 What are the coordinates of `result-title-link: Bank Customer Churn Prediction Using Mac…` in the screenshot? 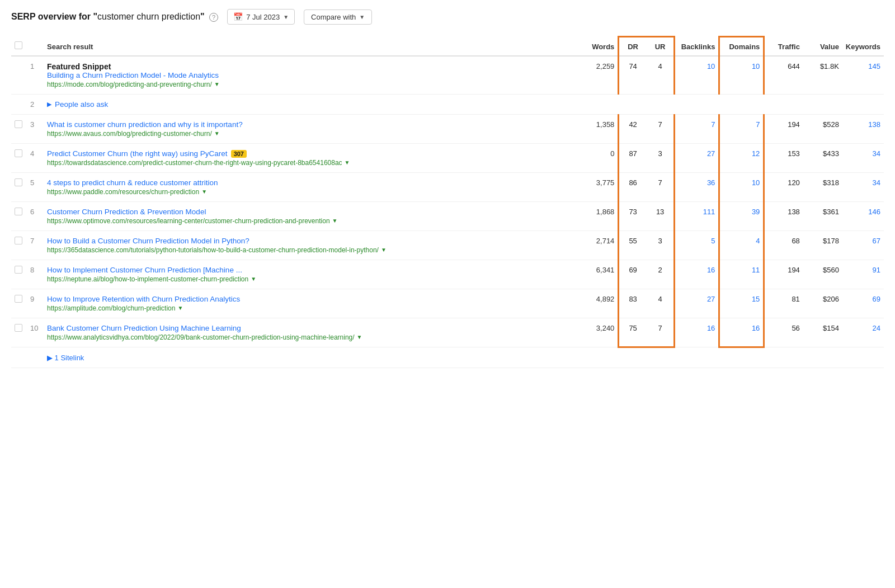 It's located at (312, 328).